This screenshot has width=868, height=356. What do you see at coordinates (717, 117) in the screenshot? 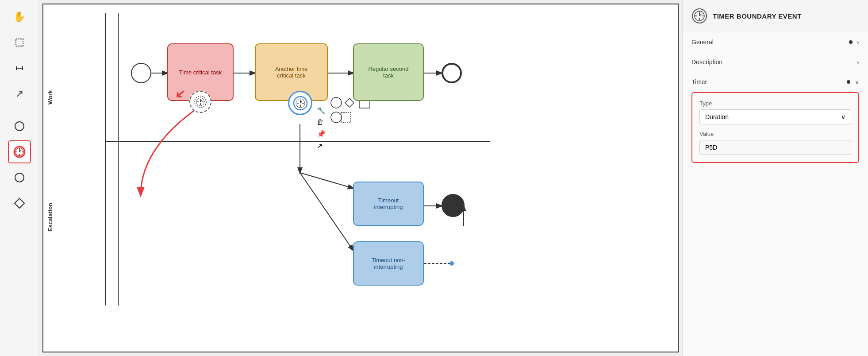
I see `type-dropdown-value: Duration` at bounding box center [717, 117].